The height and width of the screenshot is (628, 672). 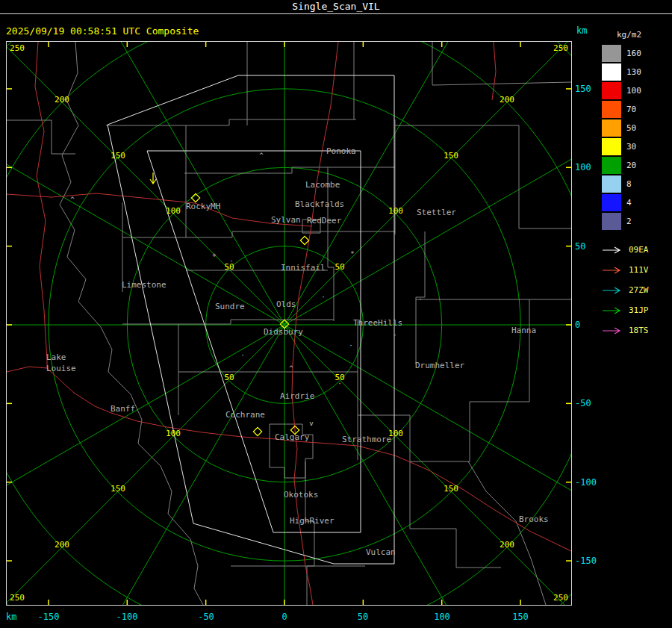 What do you see at coordinates (637, 184) in the screenshot?
I see `scale-row: 8` at bounding box center [637, 184].